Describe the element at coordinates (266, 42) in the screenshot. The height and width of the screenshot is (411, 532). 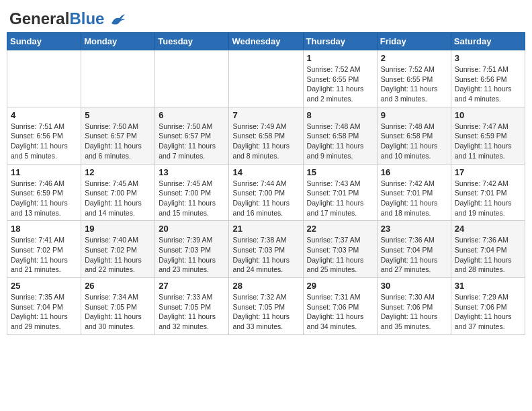
I see `weekday-header-wednesday: Wednesday` at that location.